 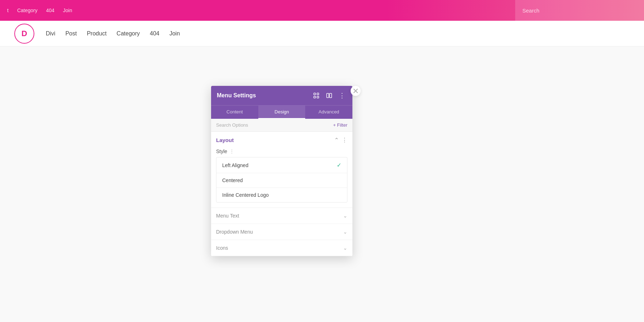 What do you see at coordinates (531, 11) in the screenshot?
I see `admin-bar-search-label: Search` at bounding box center [531, 11].